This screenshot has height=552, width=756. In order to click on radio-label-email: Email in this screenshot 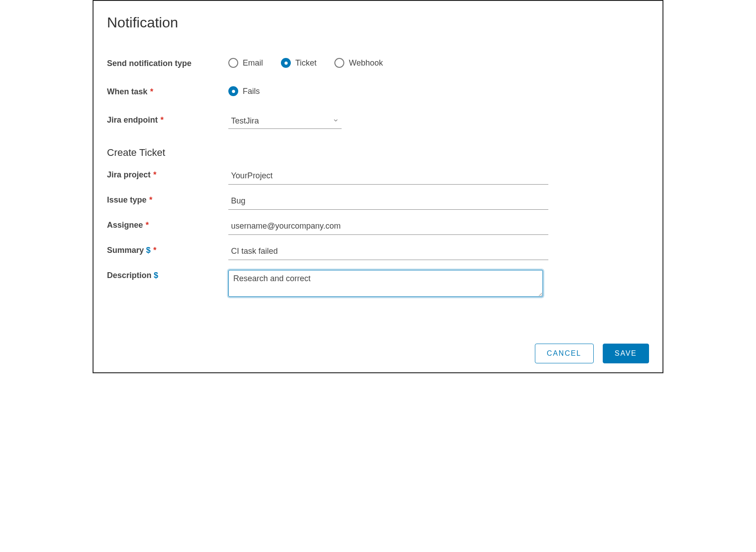, I will do `click(253, 63)`.